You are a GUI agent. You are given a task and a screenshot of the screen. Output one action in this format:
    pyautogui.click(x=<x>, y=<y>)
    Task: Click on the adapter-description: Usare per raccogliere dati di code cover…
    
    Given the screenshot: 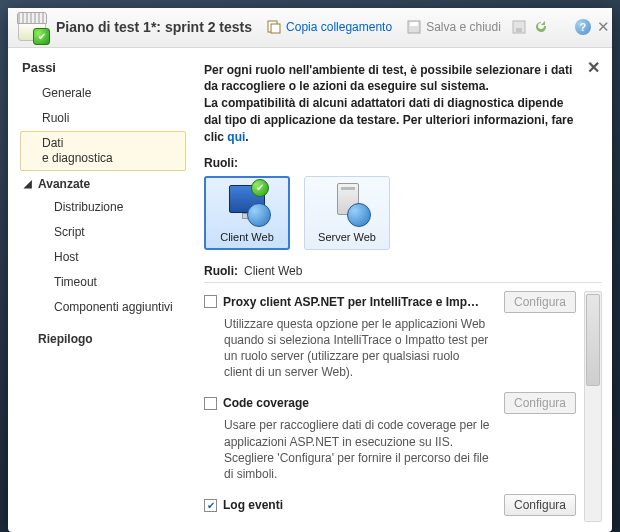 What is the action you would take?
    pyautogui.click(x=400, y=450)
    